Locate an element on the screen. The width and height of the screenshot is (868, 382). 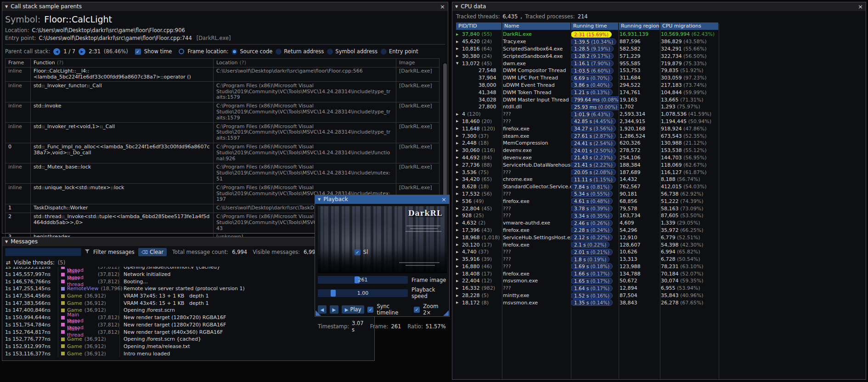
frame-location-radio: Entry point is located at coordinates (400, 51).